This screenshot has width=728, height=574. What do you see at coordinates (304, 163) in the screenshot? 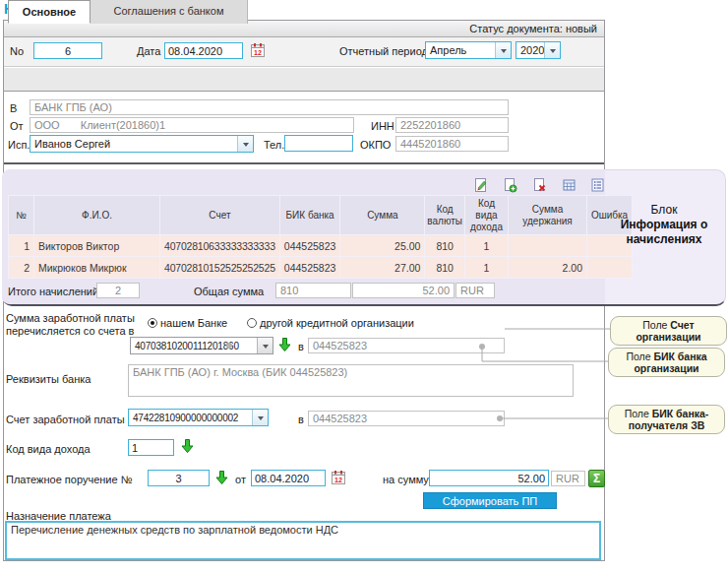
I see `section-divider` at bounding box center [304, 163].